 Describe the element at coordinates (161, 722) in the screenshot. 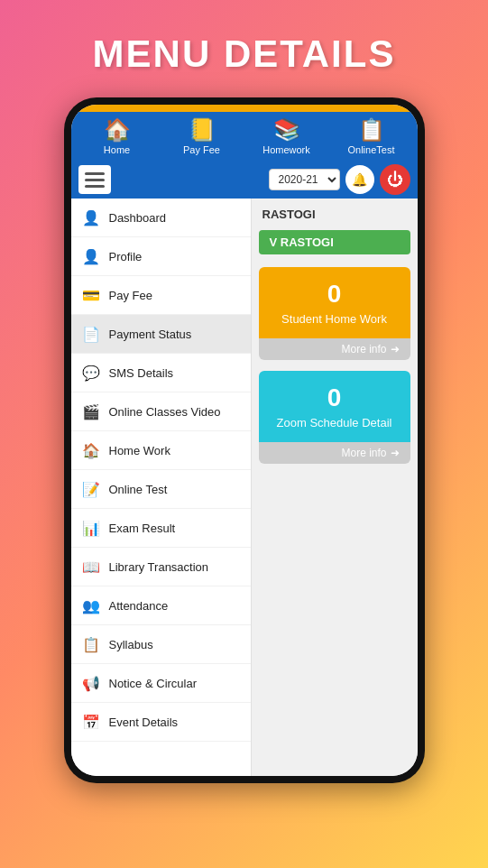

I see `sidebar-item-event-details: 📅 Event Details` at that location.